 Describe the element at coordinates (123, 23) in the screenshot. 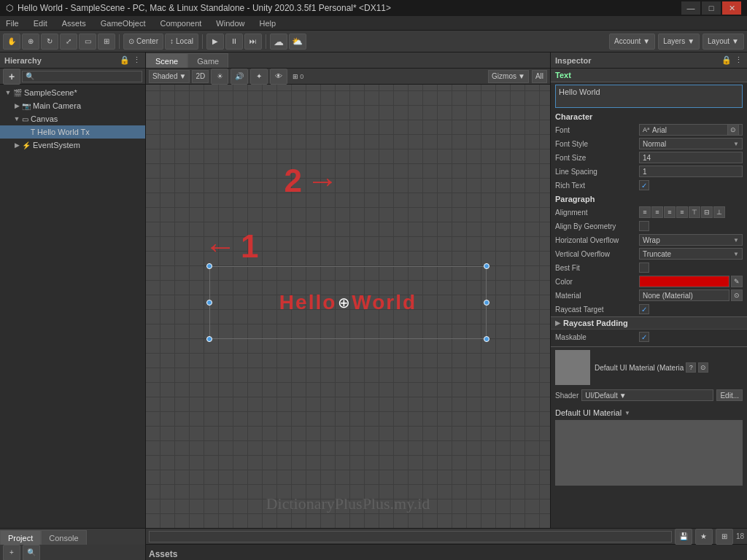

I see `menu-gameobject: GameObject` at that location.